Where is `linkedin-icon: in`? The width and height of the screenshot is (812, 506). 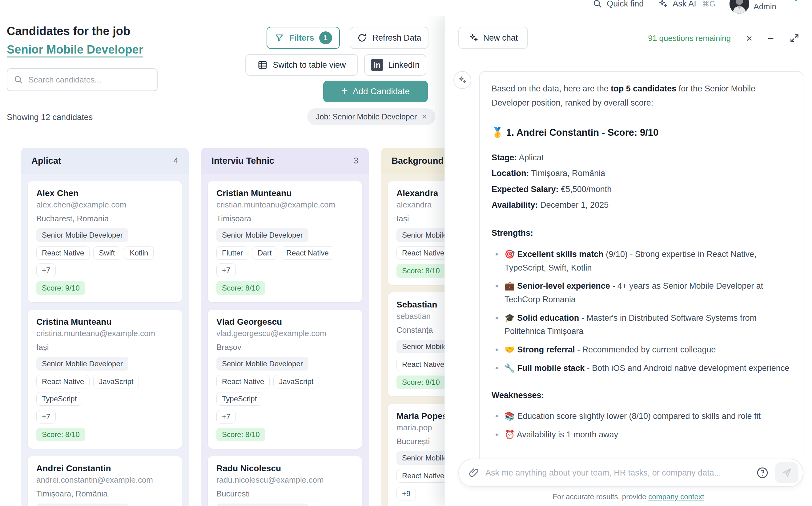
linkedin-icon: in is located at coordinates (377, 65).